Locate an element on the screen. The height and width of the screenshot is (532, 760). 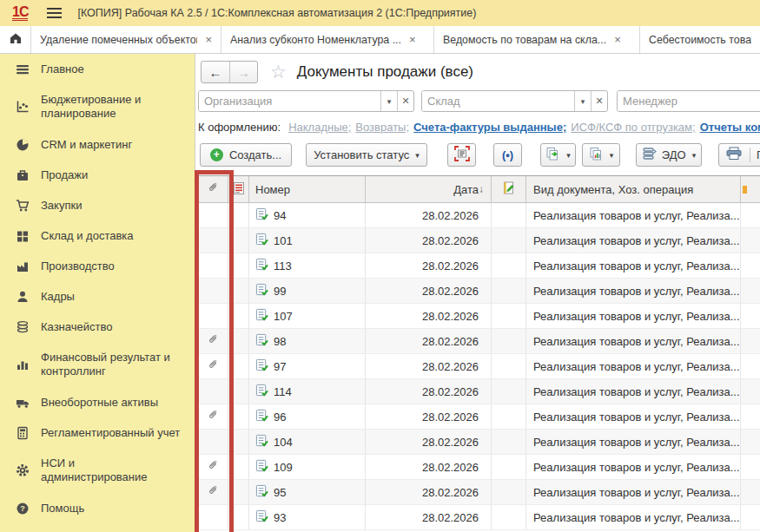
tab-cost-price: Себестоимость това... is located at coordinates (700, 40).